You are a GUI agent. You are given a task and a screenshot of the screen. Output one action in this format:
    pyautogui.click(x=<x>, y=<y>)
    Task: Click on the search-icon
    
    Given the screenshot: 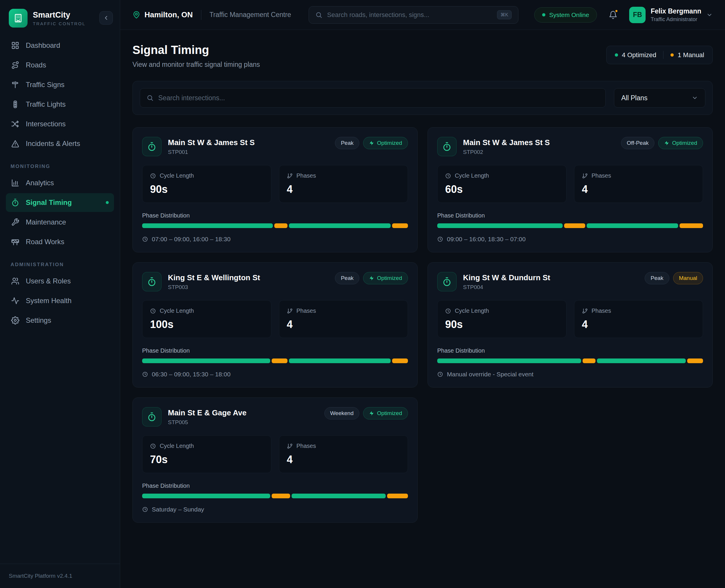 What is the action you would take?
    pyautogui.click(x=319, y=15)
    